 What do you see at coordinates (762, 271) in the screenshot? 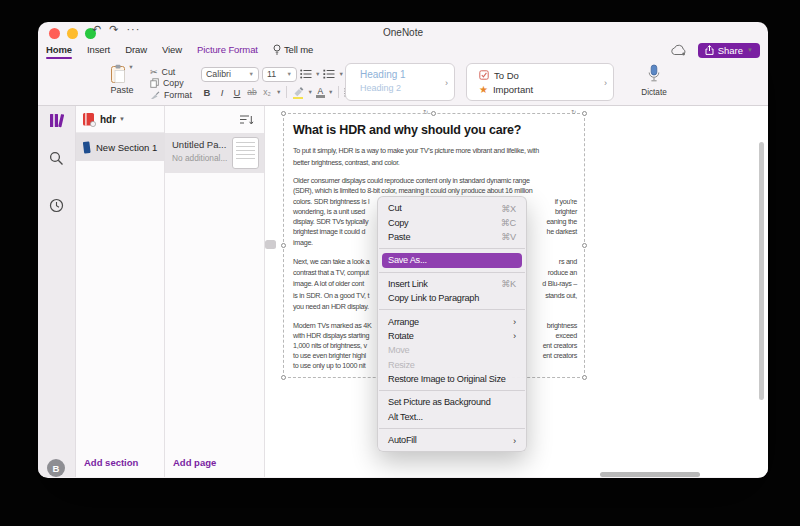
I see `vertical-scrollbar` at bounding box center [762, 271].